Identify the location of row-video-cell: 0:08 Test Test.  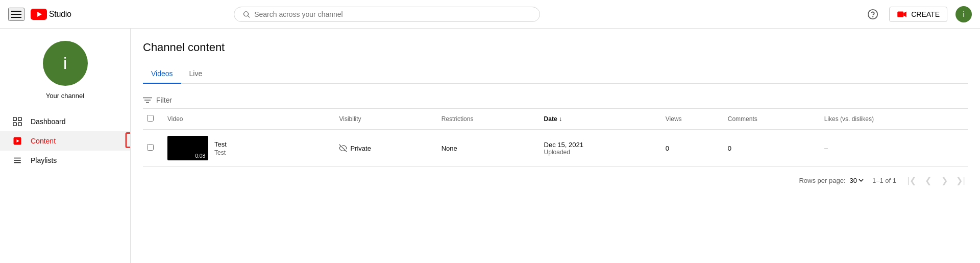
(249, 148).